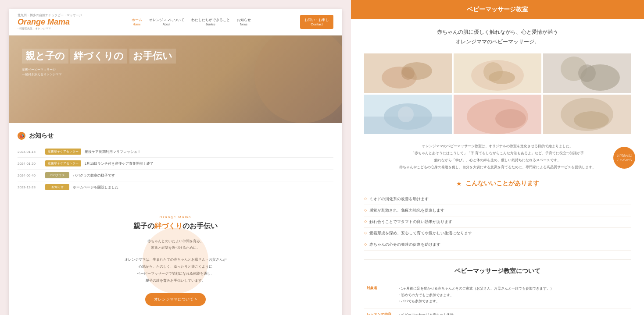 This screenshot has width=644, height=315. Describe the element at coordinates (497, 271) in the screenshot. I see `classroom-title: ベビーマッサージ教室について` at that location.